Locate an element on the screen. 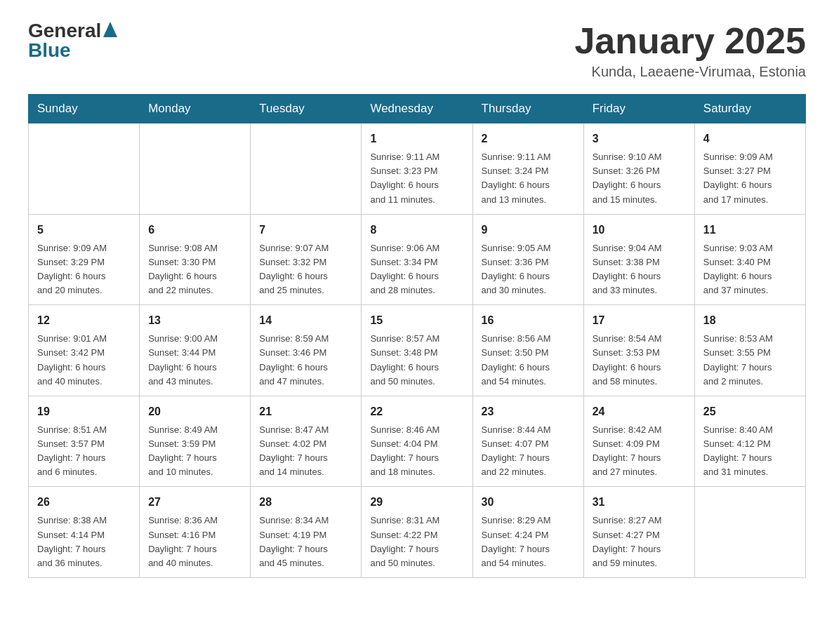 The height and width of the screenshot is (644, 834). day-number: 12 is located at coordinates (84, 321).